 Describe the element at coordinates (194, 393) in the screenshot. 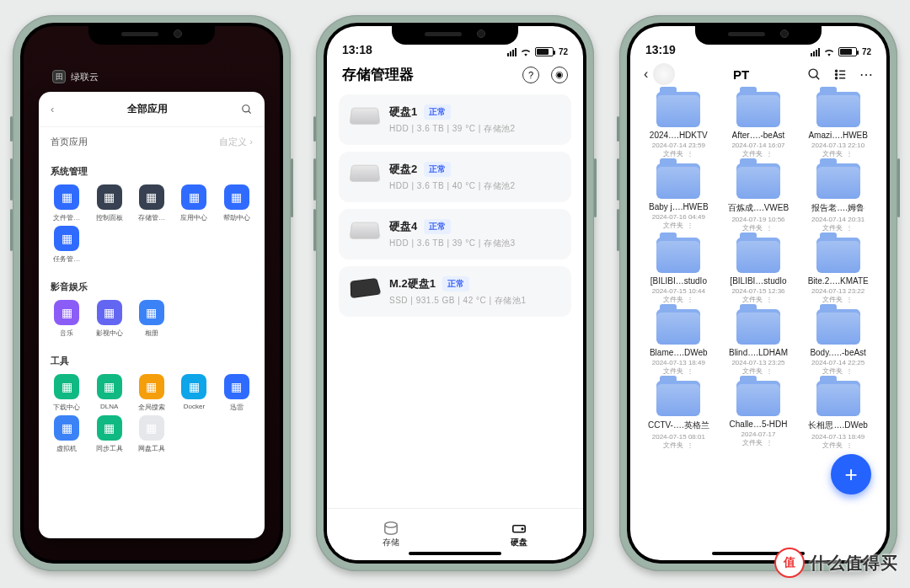

I see `app-item: ▦ Docker` at that location.